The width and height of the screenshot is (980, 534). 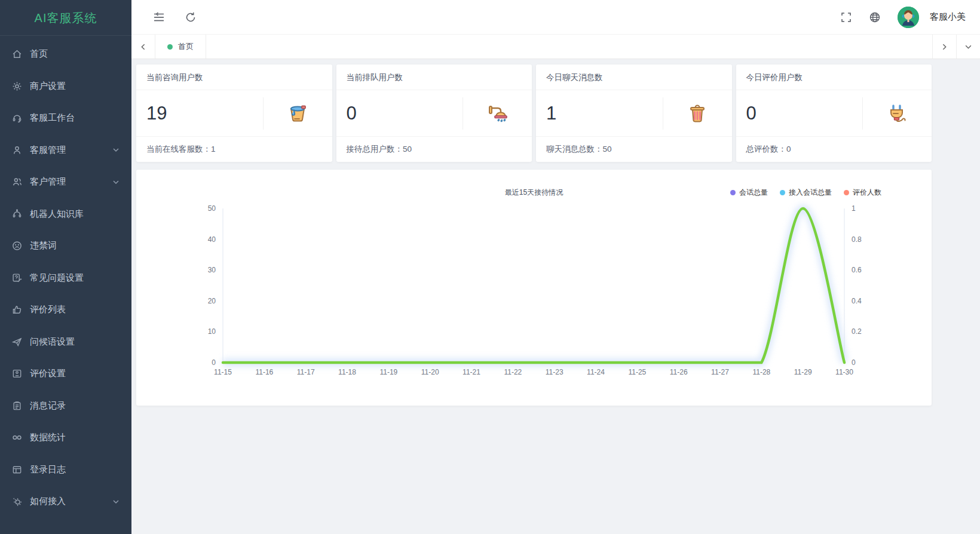 What do you see at coordinates (212, 332) in the screenshot?
I see `svg-text: 10` at bounding box center [212, 332].